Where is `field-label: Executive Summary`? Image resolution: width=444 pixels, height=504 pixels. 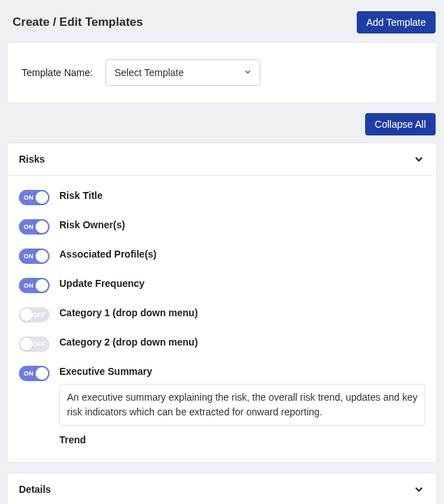 field-label: Executive Summary is located at coordinates (242, 371).